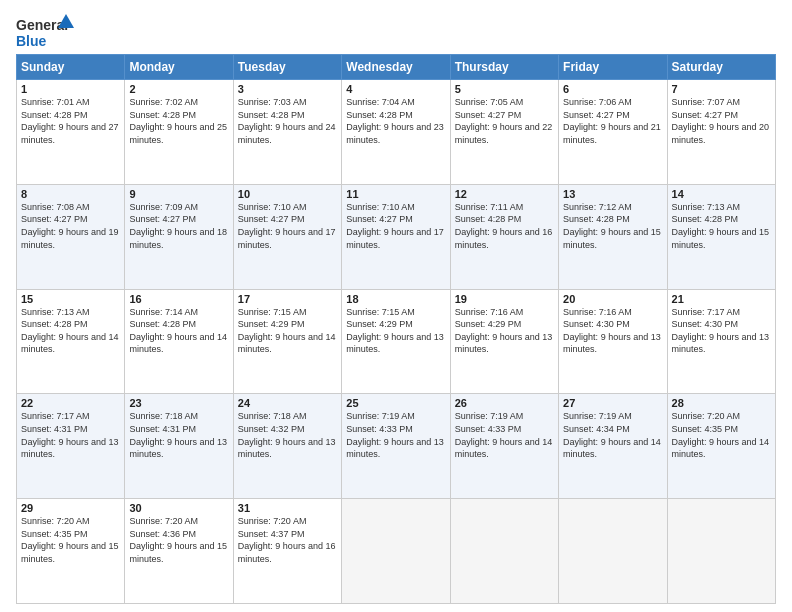 The image size is (792, 612). Describe the element at coordinates (722, 331) in the screenshot. I see `day-info: Sunrise: 7:17 AMSunset: 4:30 PMDaylight:…` at that location.